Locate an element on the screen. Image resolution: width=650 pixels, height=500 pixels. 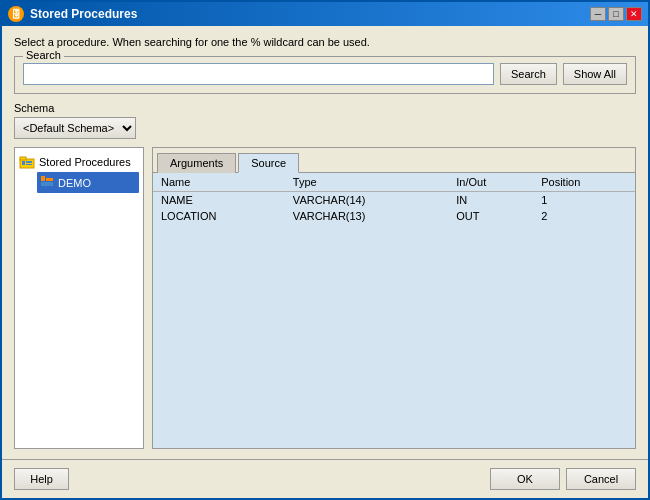
search-row: Search Show All is located at coordinates (325, 74).